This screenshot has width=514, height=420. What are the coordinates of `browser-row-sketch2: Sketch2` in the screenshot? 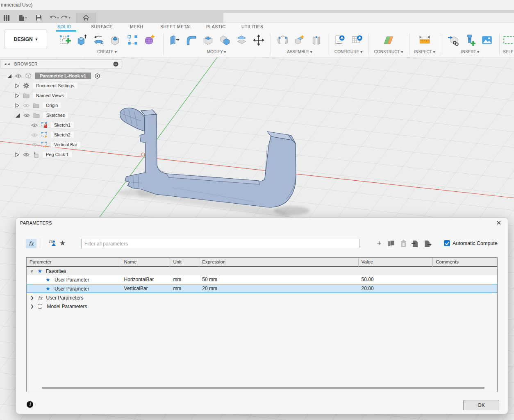 It's located at (52, 135).